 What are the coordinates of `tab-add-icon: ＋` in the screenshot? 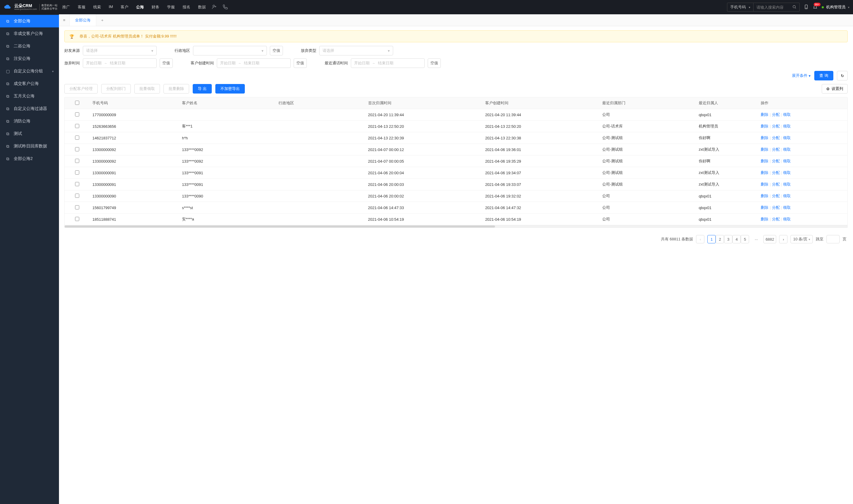 It's located at (102, 20).